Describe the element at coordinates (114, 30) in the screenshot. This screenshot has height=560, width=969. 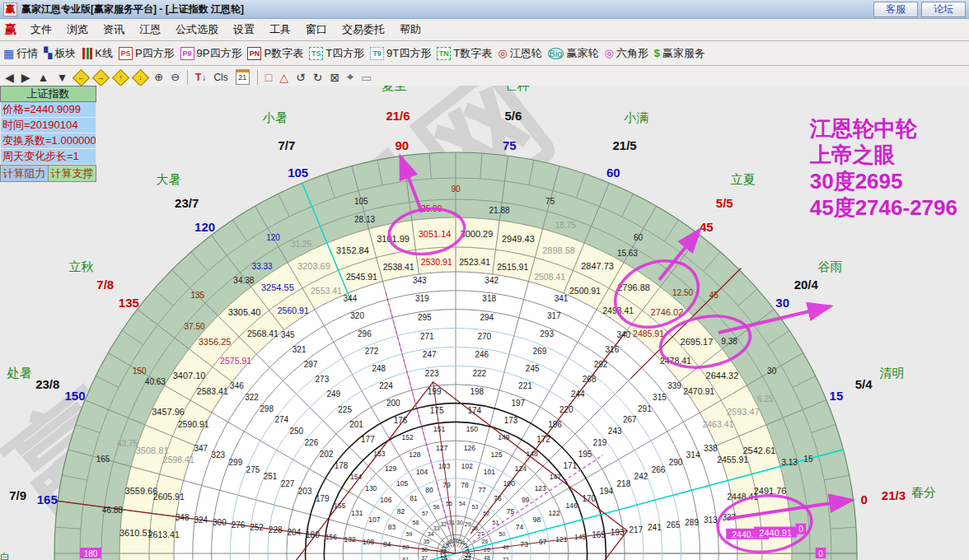
I see `menu-news: 资讯` at that location.